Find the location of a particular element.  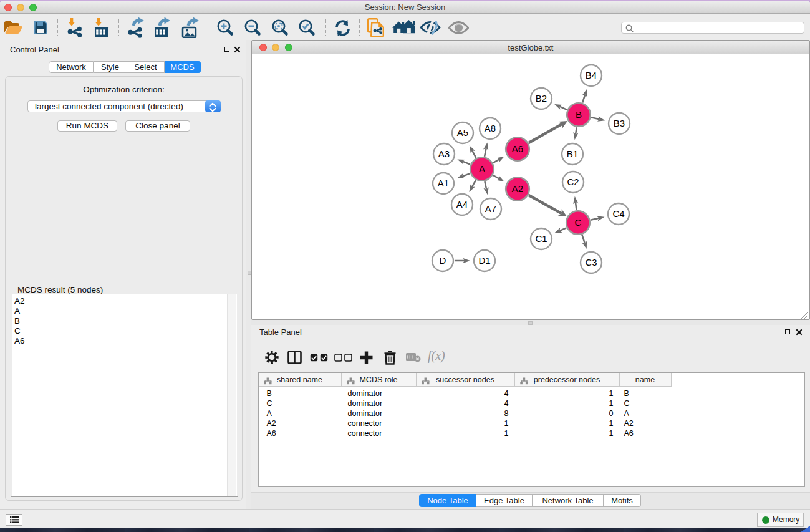

svg-text: B2 is located at coordinates (541, 99).